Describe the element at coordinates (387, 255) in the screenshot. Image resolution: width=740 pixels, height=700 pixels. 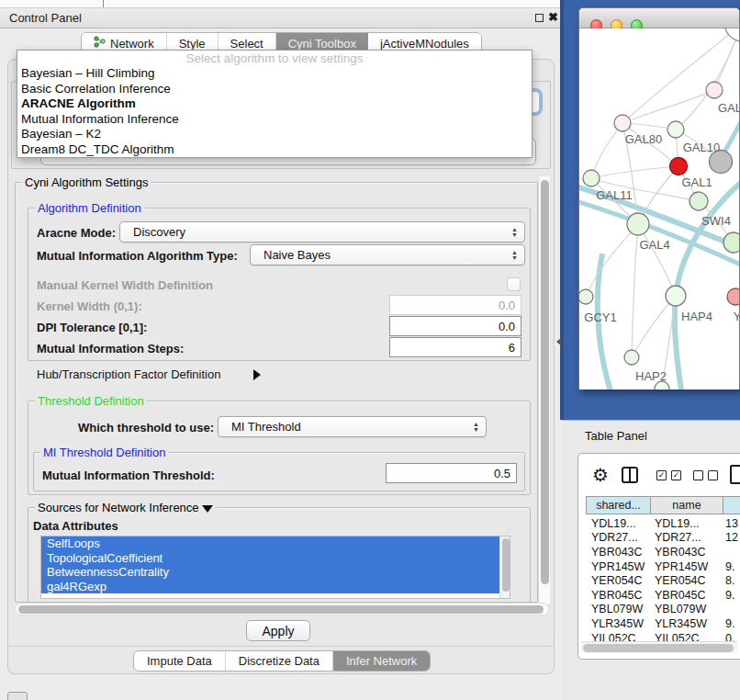
I see `mi-algorithm-type-select: Naive Bayes ▲▼` at that location.